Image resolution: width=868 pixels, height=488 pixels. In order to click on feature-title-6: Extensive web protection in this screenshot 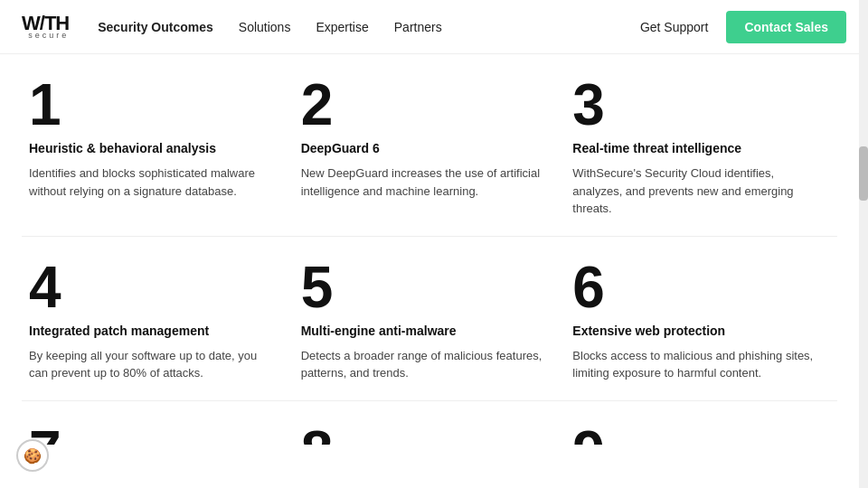, I will do `click(696, 331)`.